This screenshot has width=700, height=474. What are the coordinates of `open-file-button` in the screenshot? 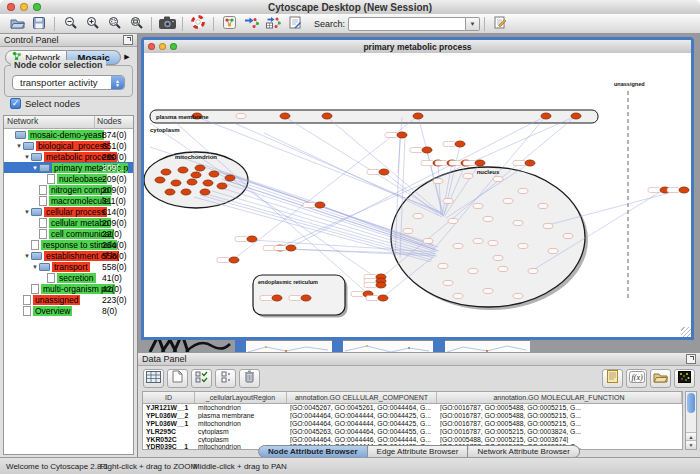 It's located at (17, 24).